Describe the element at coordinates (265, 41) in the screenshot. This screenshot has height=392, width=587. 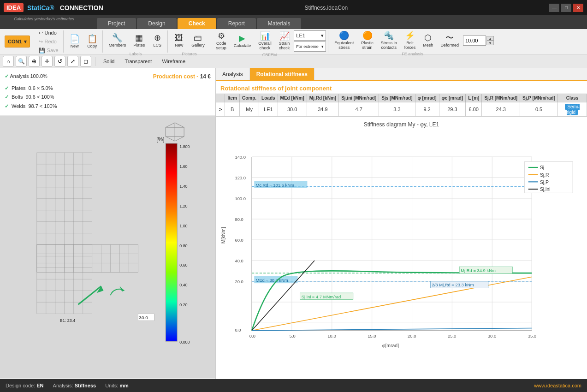
I see `overall-check-button: 📊 Overall check` at that location.